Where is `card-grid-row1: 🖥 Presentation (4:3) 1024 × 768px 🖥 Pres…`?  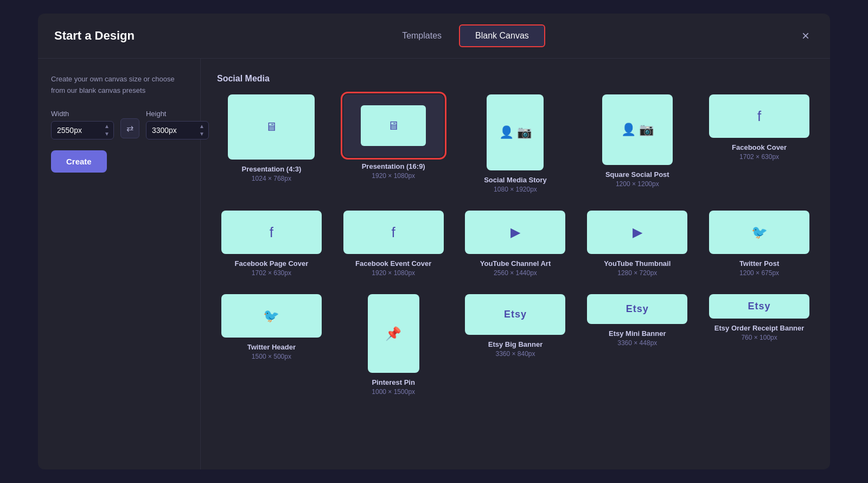
card-grid-row1: 🖥 Presentation (4:3) 1024 × 768px 🖥 Pres… is located at coordinates (515, 144).